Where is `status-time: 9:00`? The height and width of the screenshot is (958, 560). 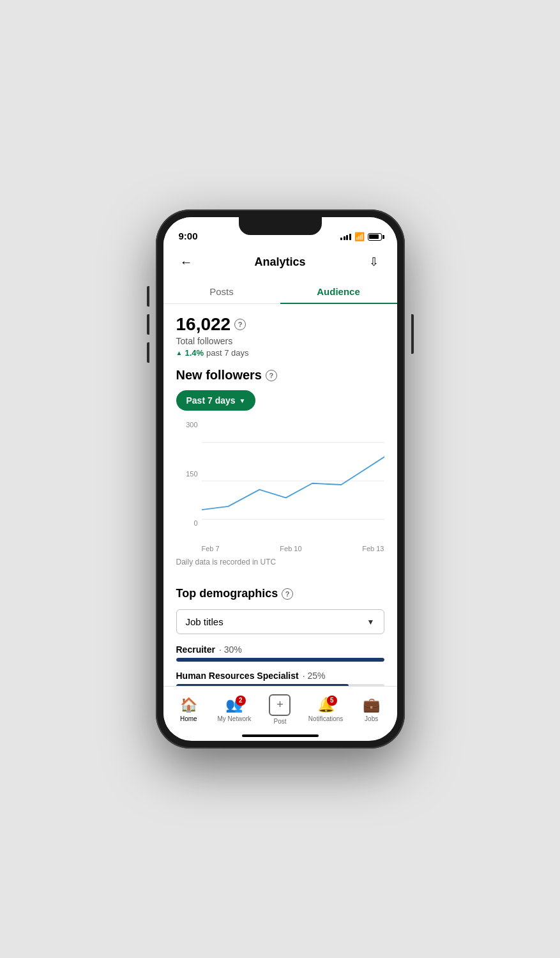 status-time: 9:00 is located at coordinates (188, 236).